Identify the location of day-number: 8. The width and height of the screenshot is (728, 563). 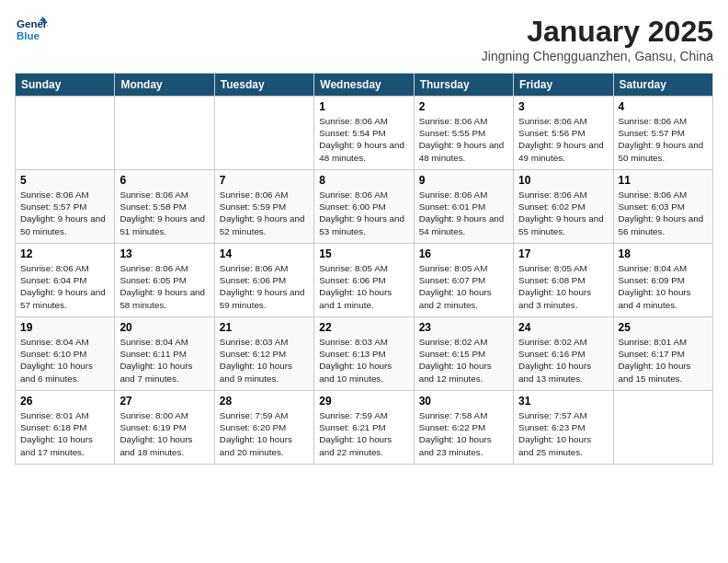
(364, 180).